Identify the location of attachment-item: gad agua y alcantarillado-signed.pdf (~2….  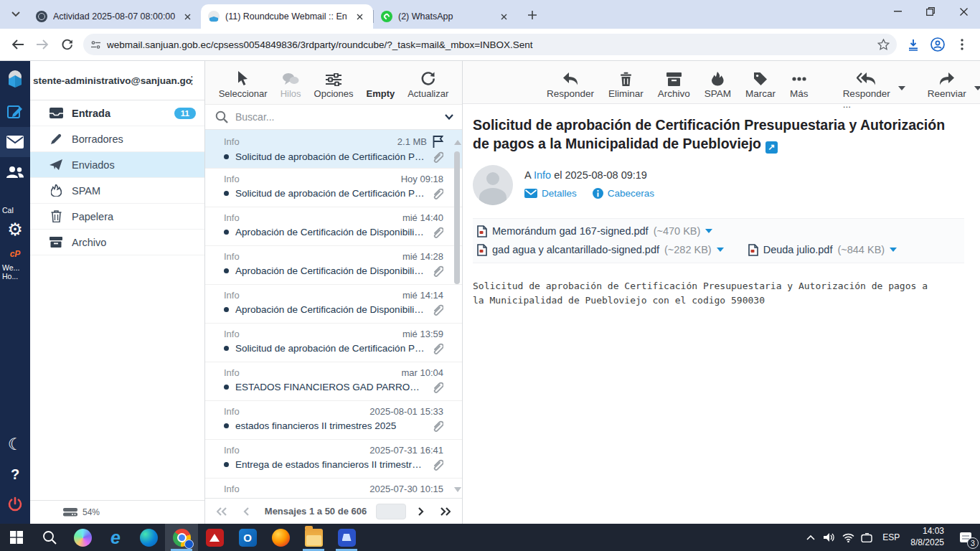
(600, 250).